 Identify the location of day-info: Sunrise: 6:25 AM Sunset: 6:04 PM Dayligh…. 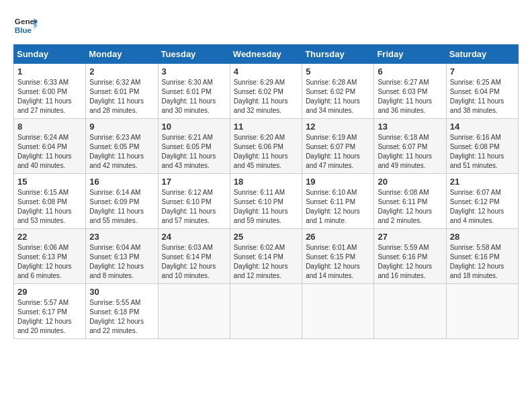
(482, 97).